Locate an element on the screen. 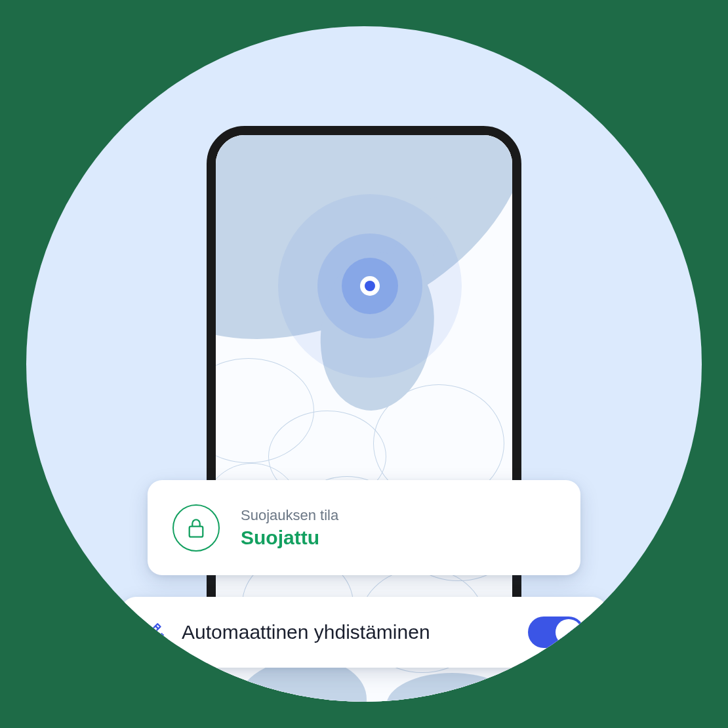 This screenshot has width=728, height=728. location-dot is located at coordinates (370, 286).